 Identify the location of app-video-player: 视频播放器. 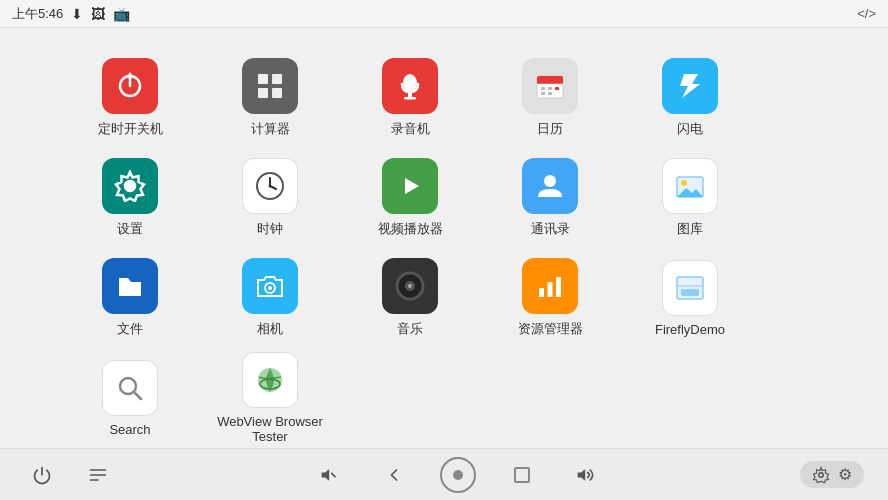
(410, 198).